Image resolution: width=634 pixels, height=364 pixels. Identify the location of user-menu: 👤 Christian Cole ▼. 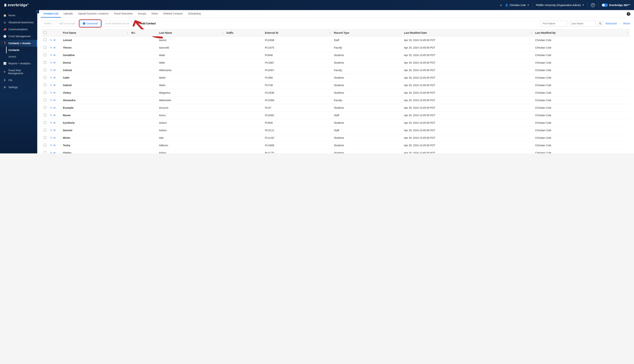
(517, 5).